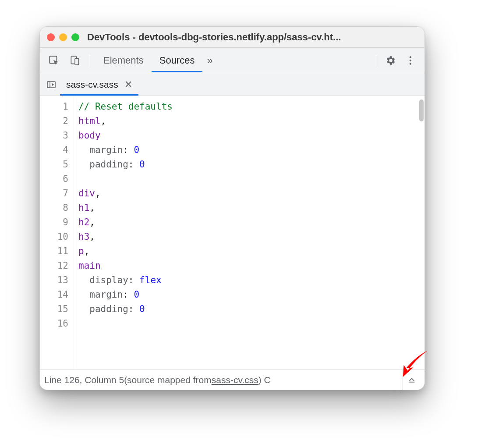 Image resolution: width=481 pixels, height=448 pixels. I want to click on line-number: 9, so click(54, 223).